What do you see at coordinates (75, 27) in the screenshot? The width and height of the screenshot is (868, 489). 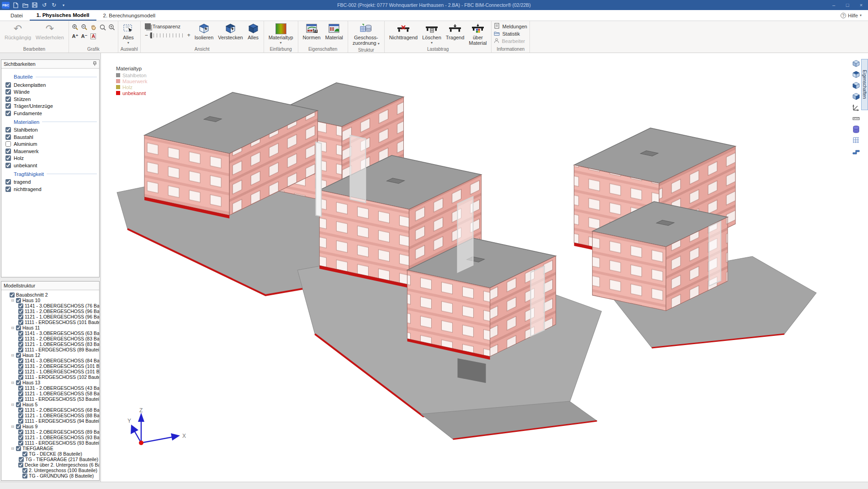 I see `zoom-in-icon` at bounding box center [75, 27].